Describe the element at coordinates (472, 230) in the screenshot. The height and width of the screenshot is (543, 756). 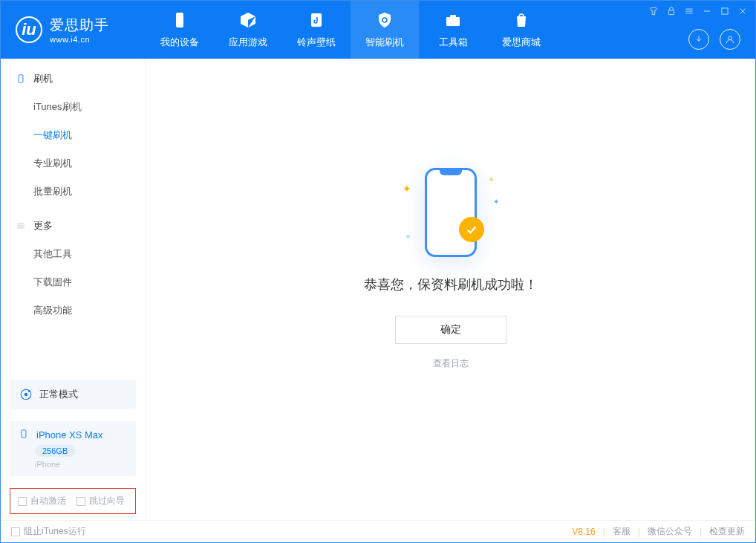
I see `check-badge-icon` at that location.